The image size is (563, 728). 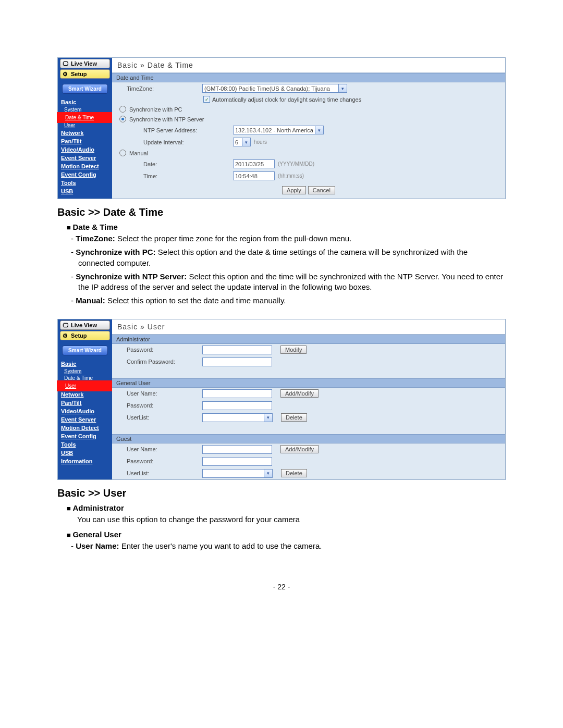 I want to click on guest-username-input, so click(x=237, y=449).